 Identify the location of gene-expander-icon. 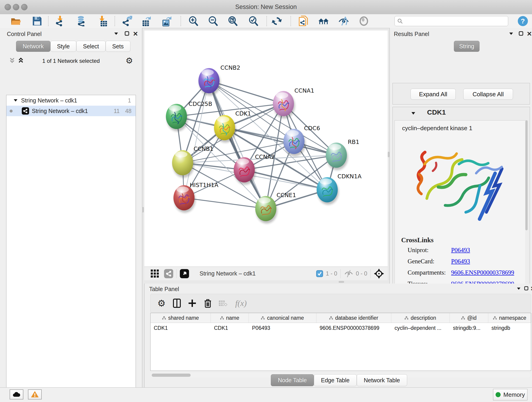
(413, 114).